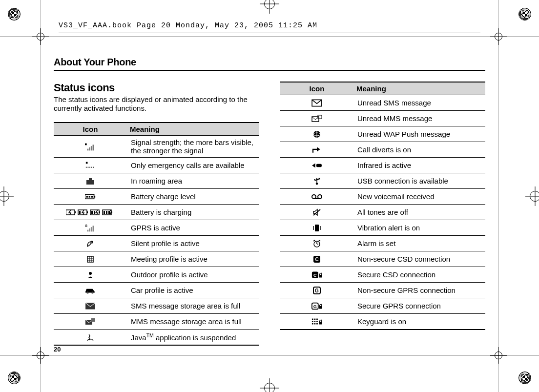 The width and height of the screenshot is (539, 392). I want to click on title-rule-icon, so click(270, 70).